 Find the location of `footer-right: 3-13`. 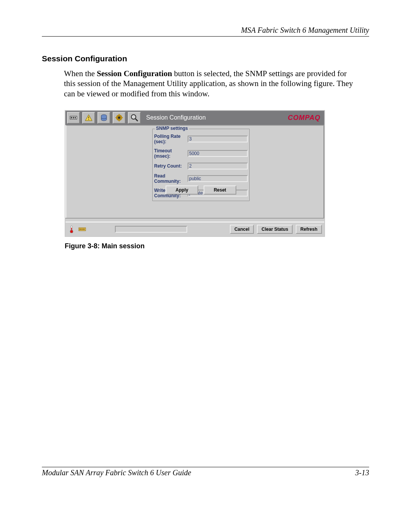

footer-right: 3-13 is located at coordinates (362, 473).